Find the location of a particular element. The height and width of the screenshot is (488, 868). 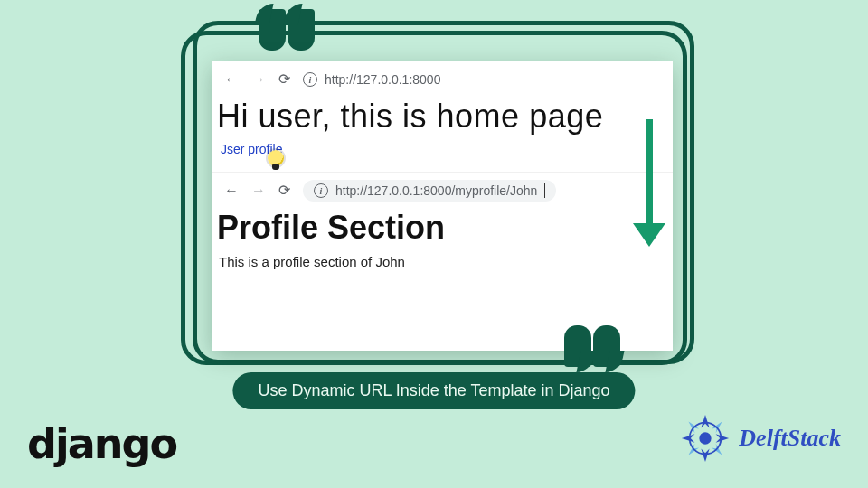

url-text-2: http://127.0.0.1:8000/myprofile/John is located at coordinates (436, 191).